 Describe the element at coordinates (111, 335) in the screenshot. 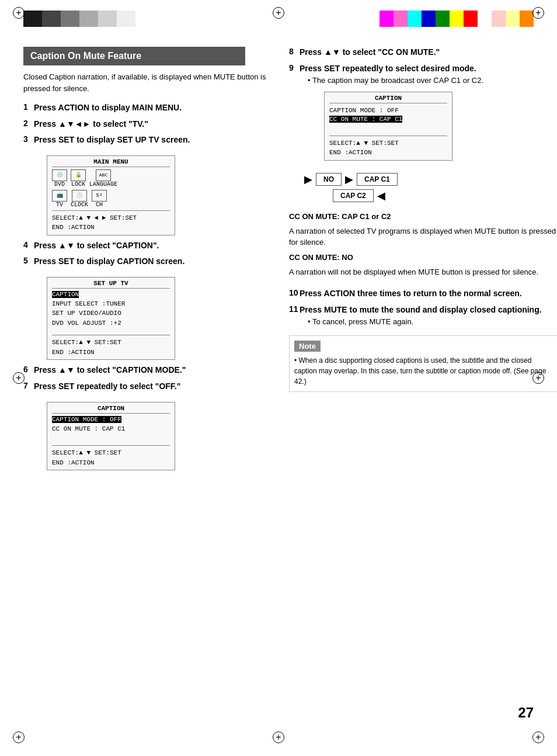

I see `separator2` at that location.